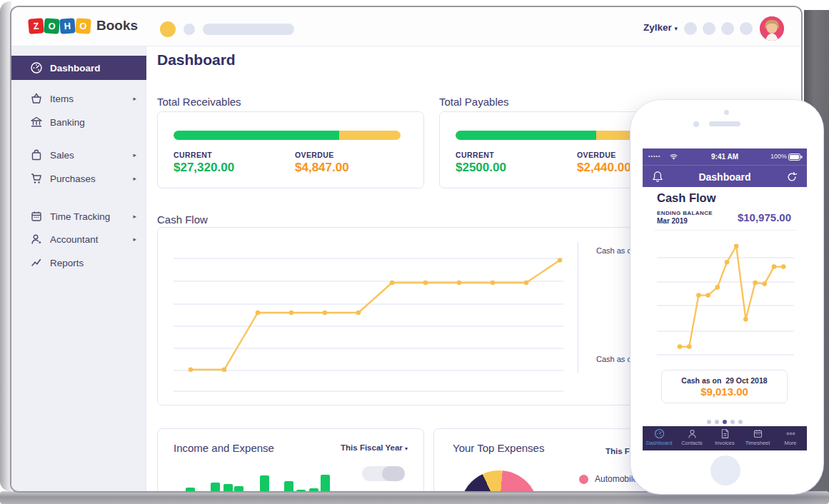 This screenshot has height=504, width=829. I want to click on cash-as-on-text: Cash as on 29 Oct 2018, so click(724, 380).